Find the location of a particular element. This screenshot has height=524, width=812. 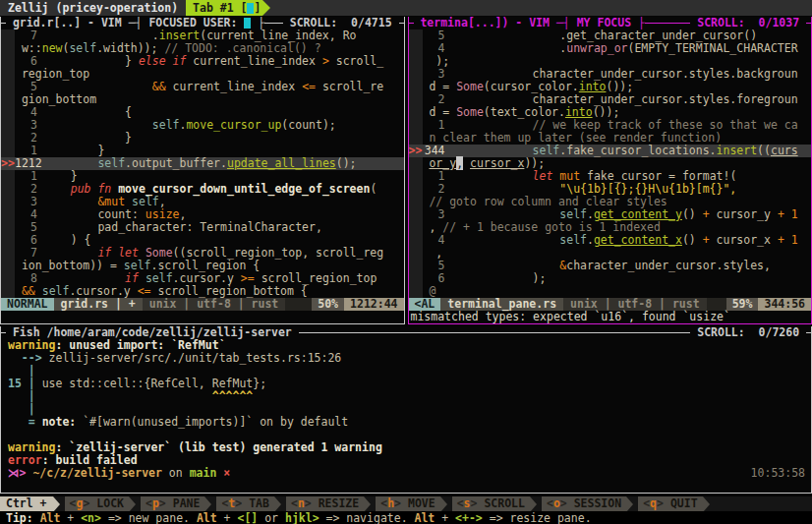

line-number: 4 is located at coordinates (29, 112).